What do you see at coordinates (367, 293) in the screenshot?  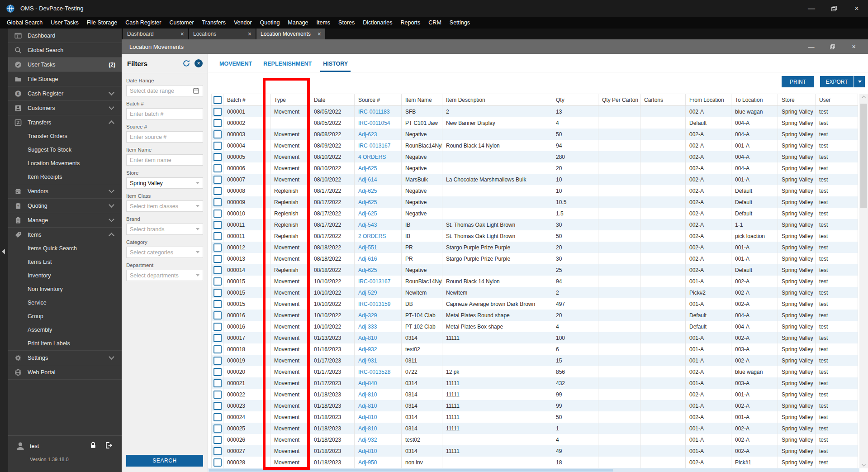 I see `source-link: Adj-529` at bounding box center [367, 293].